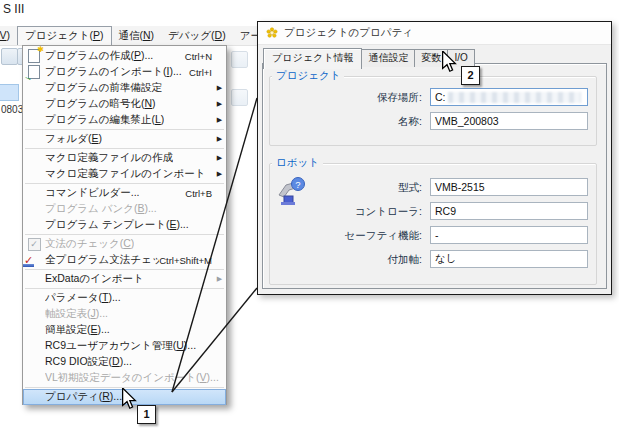 The height and width of the screenshot is (448, 619). What do you see at coordinates (10, 92) in the screenshot?
I see `tree-selected-item-fragment` at bounding box center [10, 92].